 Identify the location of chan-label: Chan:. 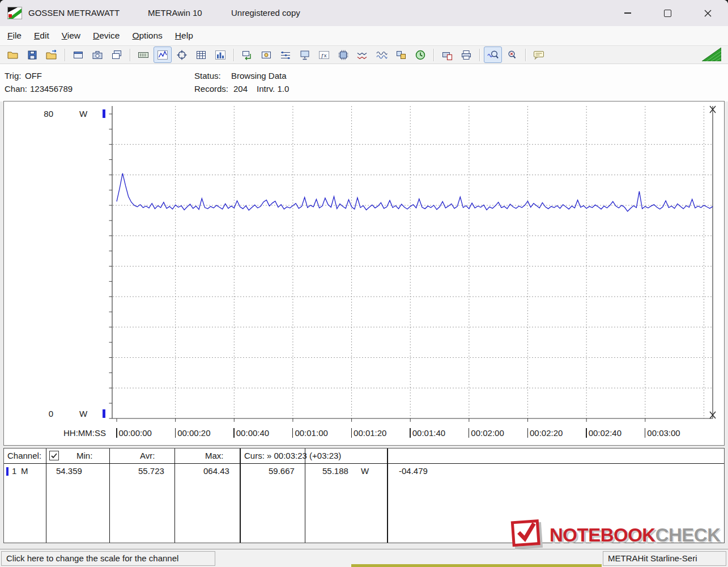
(16, 89).